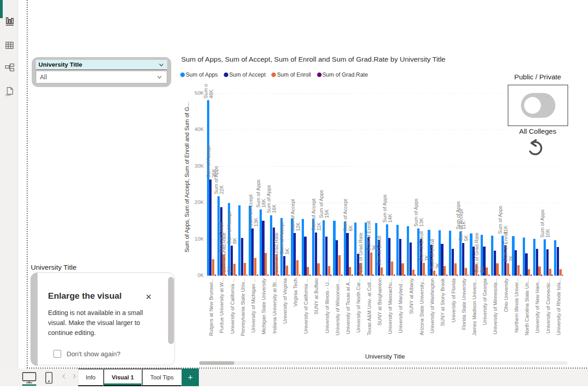 This screenshot has width=588, height=388. I want to click on model-view-icon, so click(10, 68).